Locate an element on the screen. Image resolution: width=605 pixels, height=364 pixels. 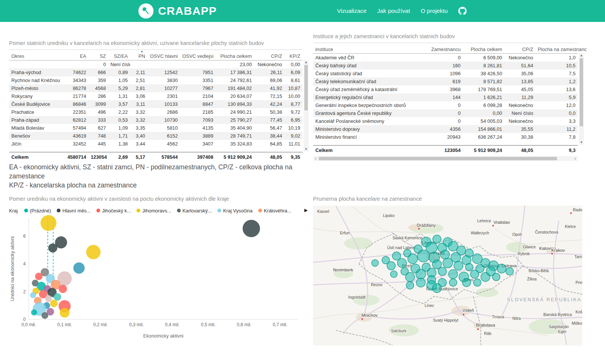
table-row: Mladá Boleslav574946271,093,355810413535… is located at coordinates (156, 128).